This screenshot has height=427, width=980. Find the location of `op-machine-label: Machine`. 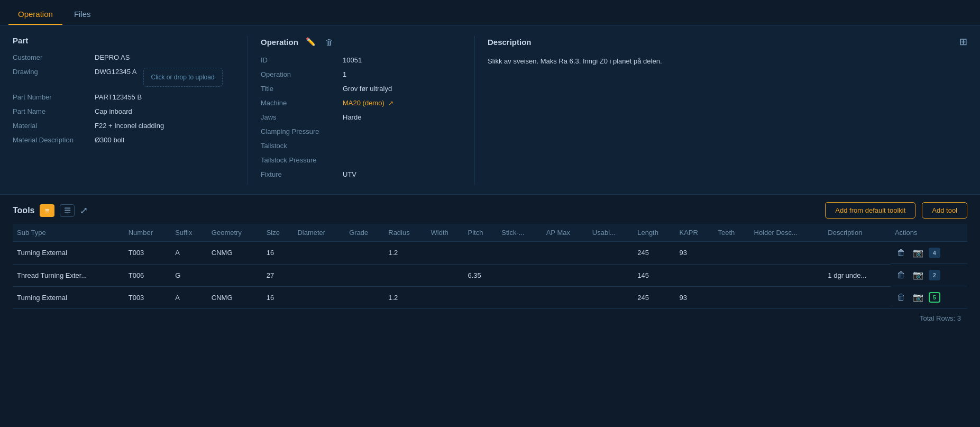

op-machine-label: Machine is located at coordinates (301, 103).